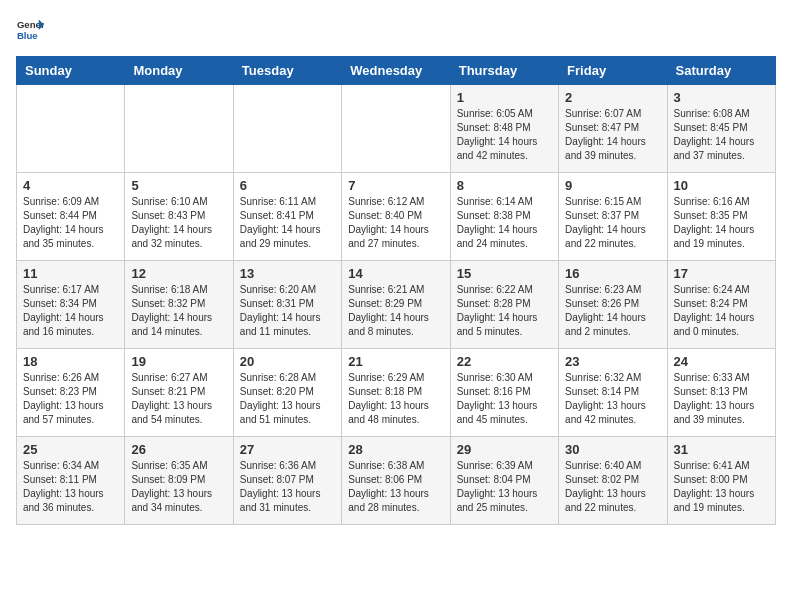 Image resolution: width=792 pixels, height=612 pixels. Describe the element at coordinates (396, 362) in the screenshot. I see `day-number: 21` at that location.